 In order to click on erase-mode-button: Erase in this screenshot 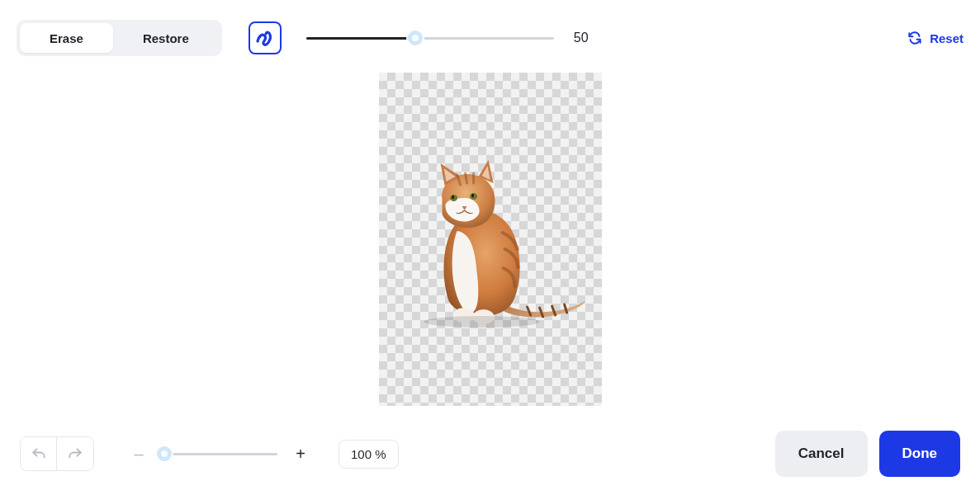, I will do `click(66, 38)`.